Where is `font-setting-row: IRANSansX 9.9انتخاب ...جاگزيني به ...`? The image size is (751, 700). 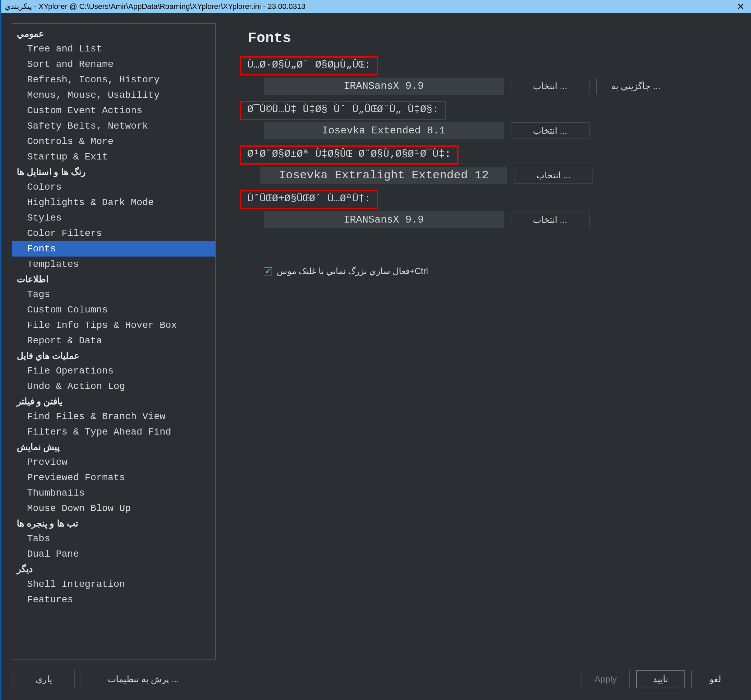 font-setting-row: IRANSansX 9.9انتخاب ...جاگزيني به ... is located at coordinates (484, 86).